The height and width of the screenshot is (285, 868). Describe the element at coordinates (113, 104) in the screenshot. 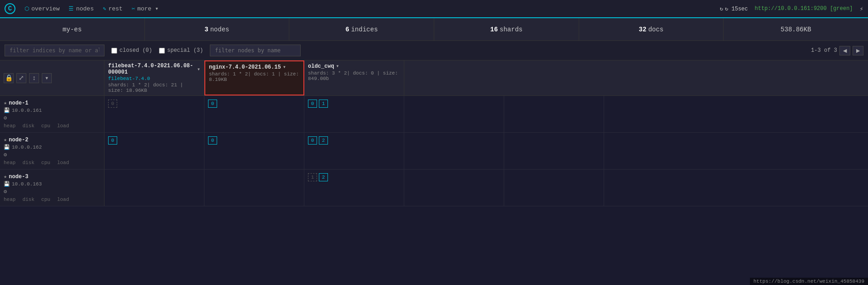

I see `shard-badge-0-0-0: 0` at that location.